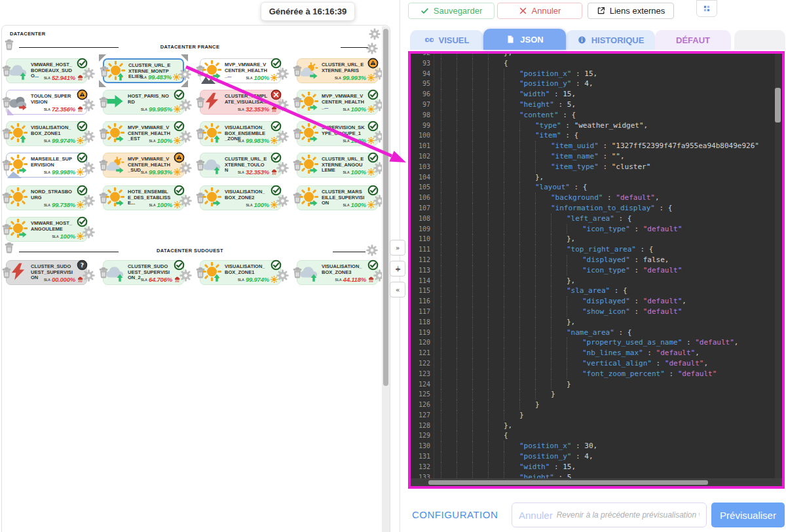 This screenshot has height=532, width=786. Describe the element at coordinates (20, 102) in the screenshot. I see `weather-rocks-icon` at that location.